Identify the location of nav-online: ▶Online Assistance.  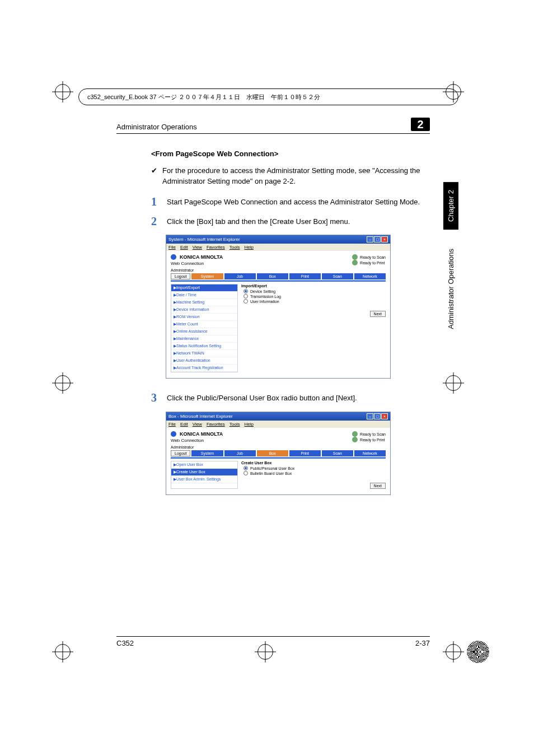
(204, 332).